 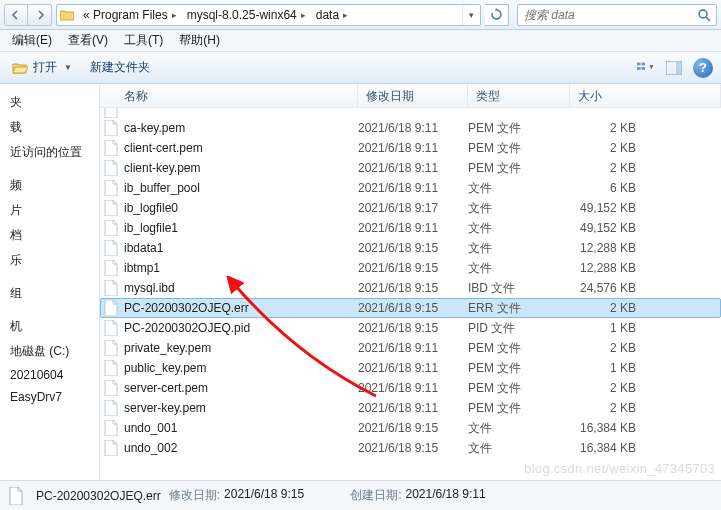 I want to click on file-row: mysql.ibd 2021/6/18 9:15 IBD 文件 24,576 K…, so click(x=410, y=288).